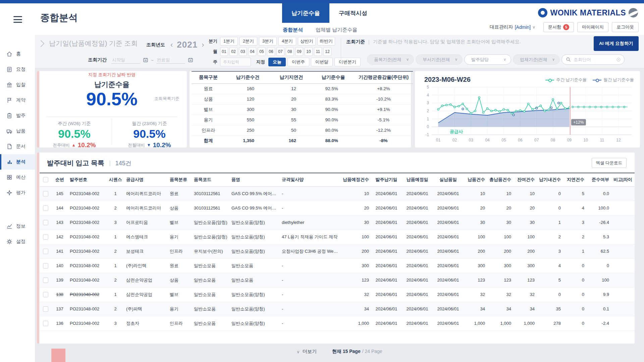 The width and height of the screenshot is (644, 362). What do you see at coordinates (17, 226) in the screenshot?
I see `sidebar-item-info: 정보` at bounding box center [17, 226].